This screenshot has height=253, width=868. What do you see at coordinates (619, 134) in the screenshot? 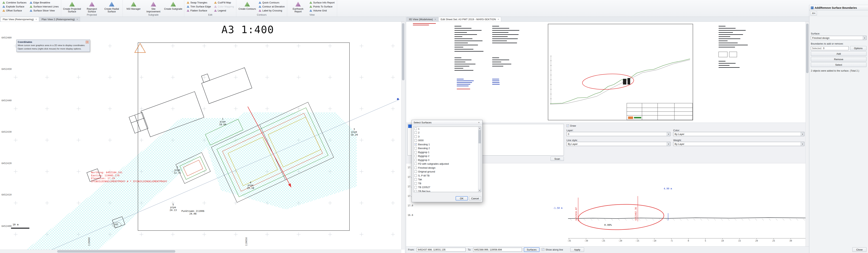
I see `layer-combo: 0` at bounding box center [619, 134].